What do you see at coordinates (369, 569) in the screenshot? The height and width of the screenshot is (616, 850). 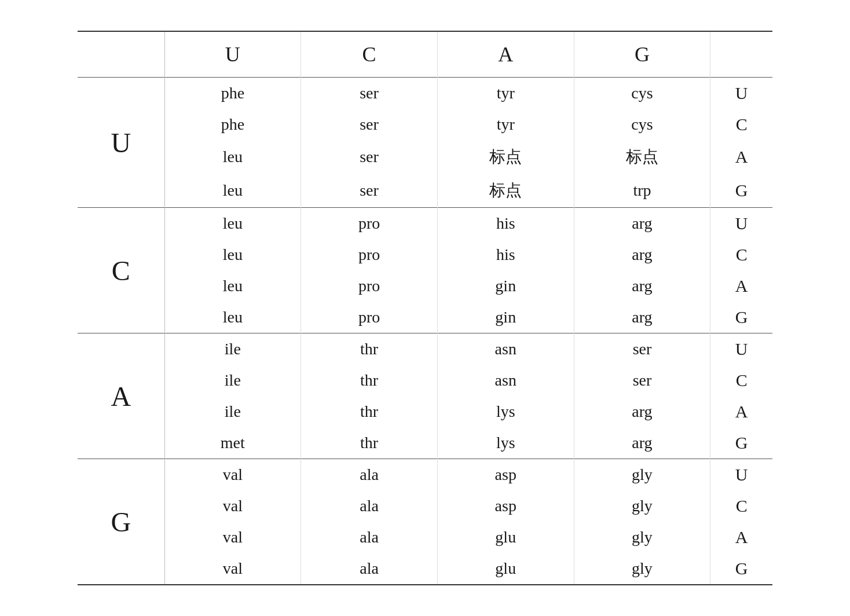 I see `cell-G-3-c: ala` at bounding box center [369, 569].